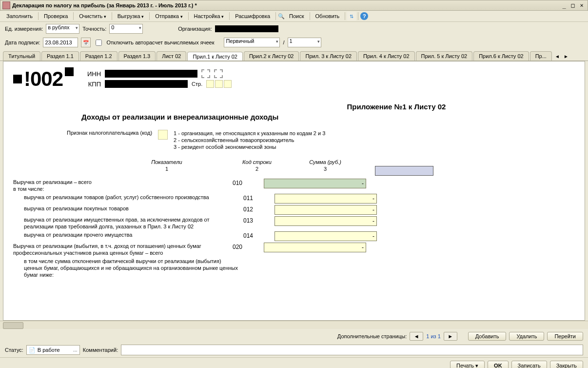 Image resolution: width=588 pixels, height=368 pixels. I want to click on units-label: Ед. измерения:, so click(24, 29).